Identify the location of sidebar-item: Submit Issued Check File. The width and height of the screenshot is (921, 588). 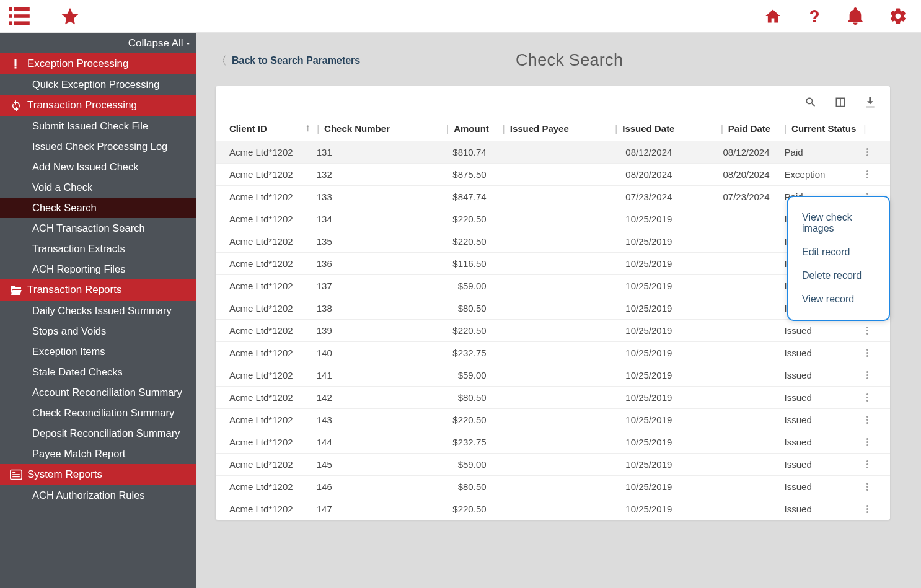
(98, 126).